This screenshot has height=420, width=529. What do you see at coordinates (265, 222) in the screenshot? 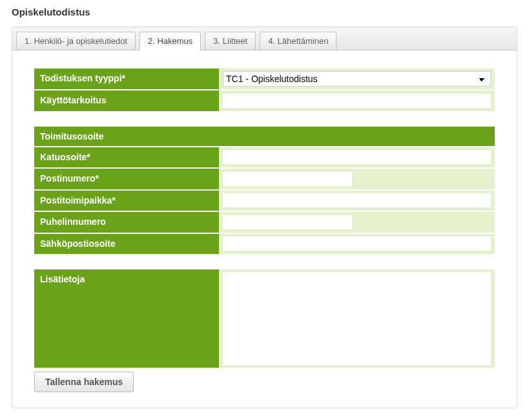
I see `row-puhelinnumero: Puhelinnumero` at bounding box center [265, 222].